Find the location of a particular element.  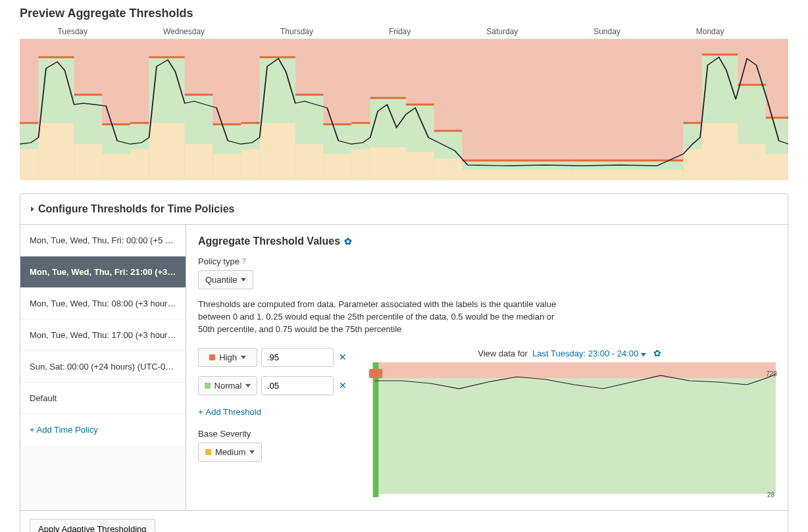

thresholds-column: High ✕ Normal ✕ is located at coordinates (275, 422).